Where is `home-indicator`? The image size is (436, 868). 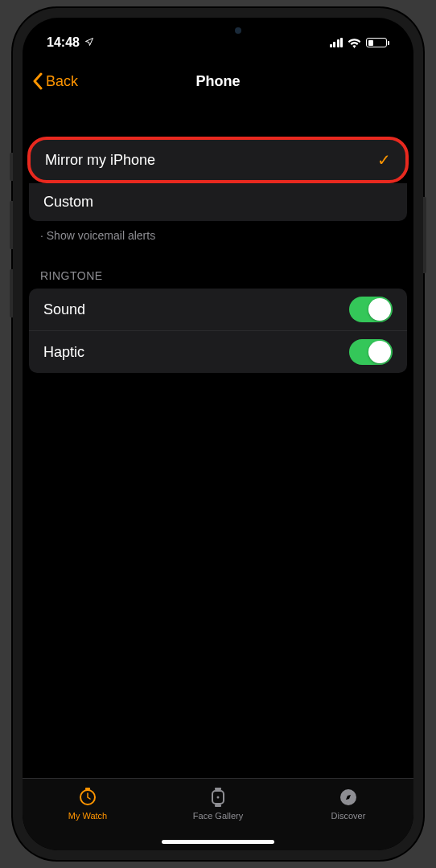
home-indicator is located at coordinates (218, 842).